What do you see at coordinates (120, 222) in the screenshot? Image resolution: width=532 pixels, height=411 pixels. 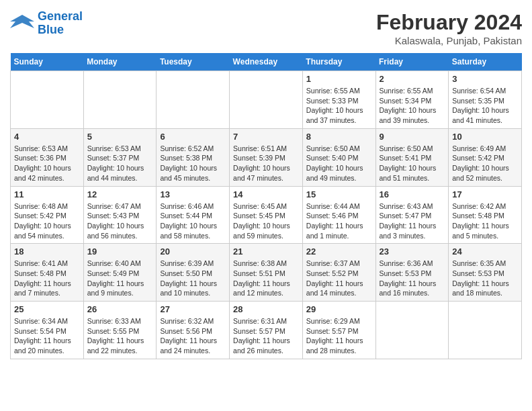 I see `day-info: Sunrise: 6:47 AM Sunset: 5:43 PM Dayligh…` at bounding box center [120, 222].